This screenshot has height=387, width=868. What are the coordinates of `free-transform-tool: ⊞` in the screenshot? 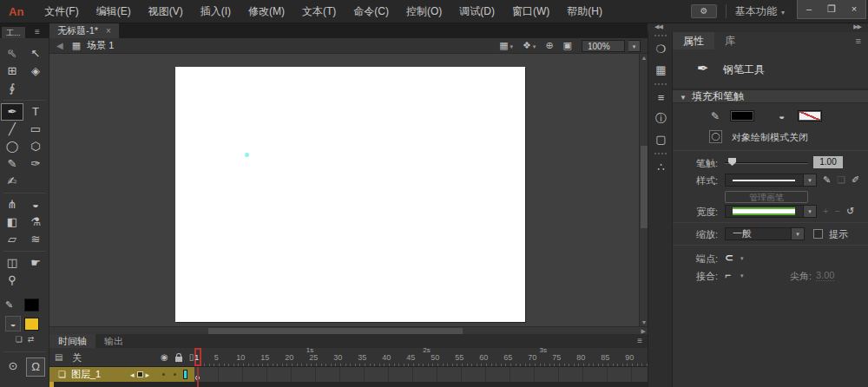 It's located at (12, 71).